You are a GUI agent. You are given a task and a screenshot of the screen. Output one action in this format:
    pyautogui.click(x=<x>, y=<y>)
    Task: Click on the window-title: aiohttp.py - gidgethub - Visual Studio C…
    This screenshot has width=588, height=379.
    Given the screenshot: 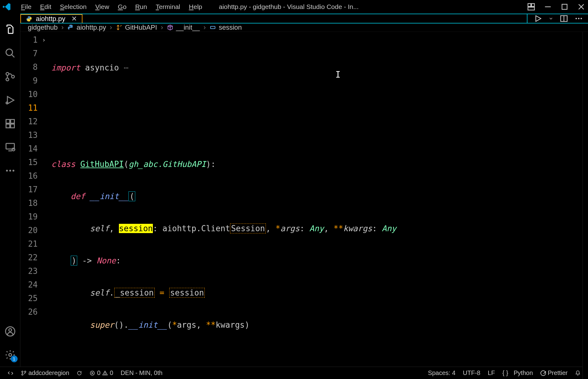 What is the action you would take?
    pyautogui.click(x=367, y=7)
    